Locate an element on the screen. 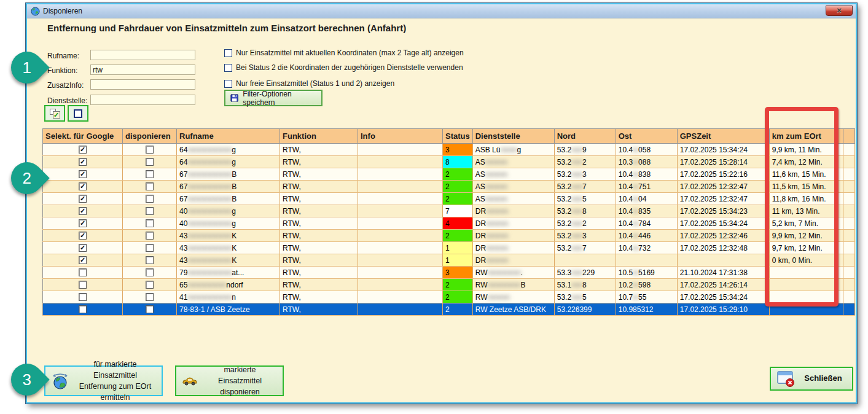 The image size is (868, 414). save-filter-options-button: Filter-Optionen speichern is located at coordinates (273, 98).